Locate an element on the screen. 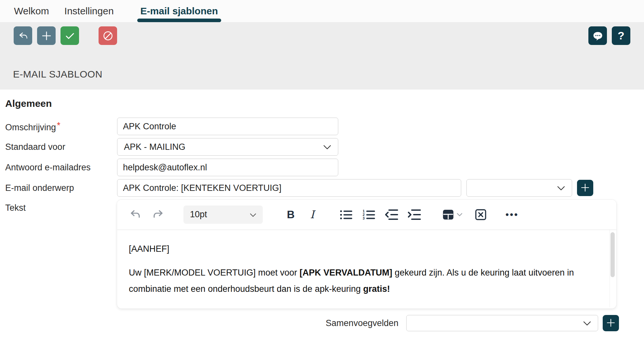  omschrijving-input is located at coordinates (228, 126).